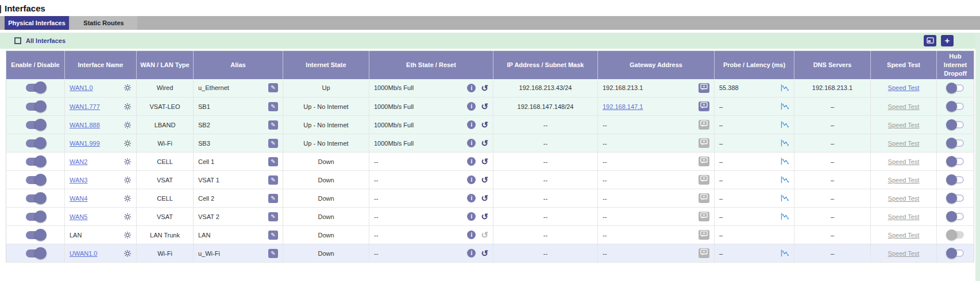 This screenshot has width=980, height=281. What do you see at coordinates (37, 23) in the screenshot?
I see `tab-physical-interfaces: Physical Interfaces` at bounding box center [37, 23].